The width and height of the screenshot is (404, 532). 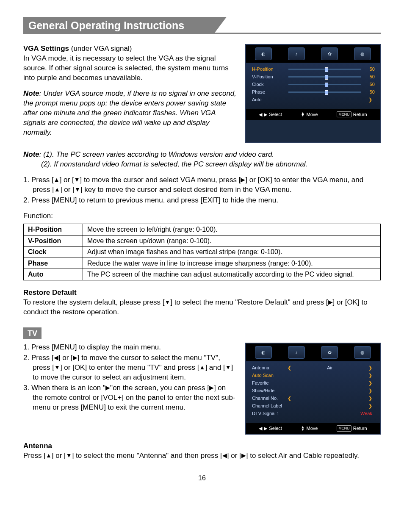 What do you see at coordinates (31, 154) in the screenshot?
I see `note2-label: Note` at bounding box center [31, 154].